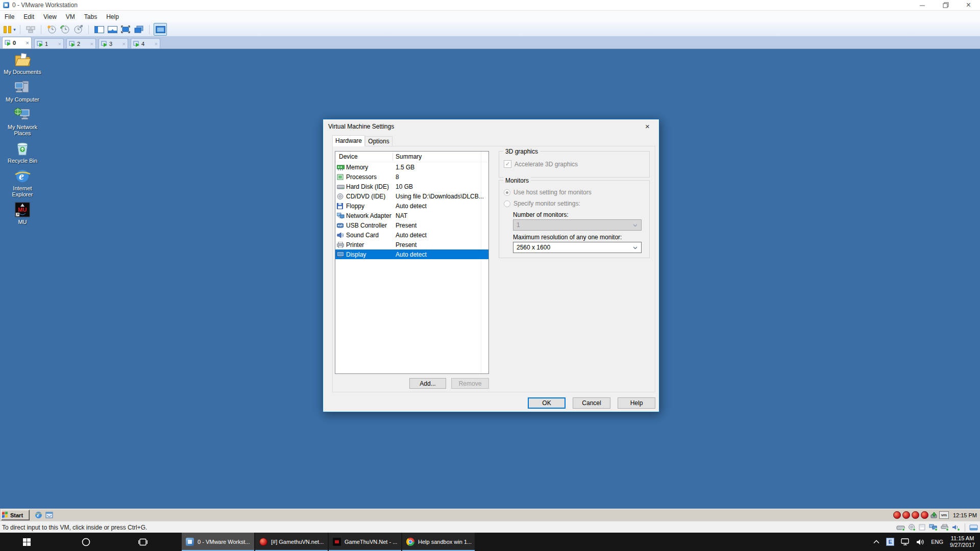  I want to click on add-device-button: Add..., so click(428, 384).